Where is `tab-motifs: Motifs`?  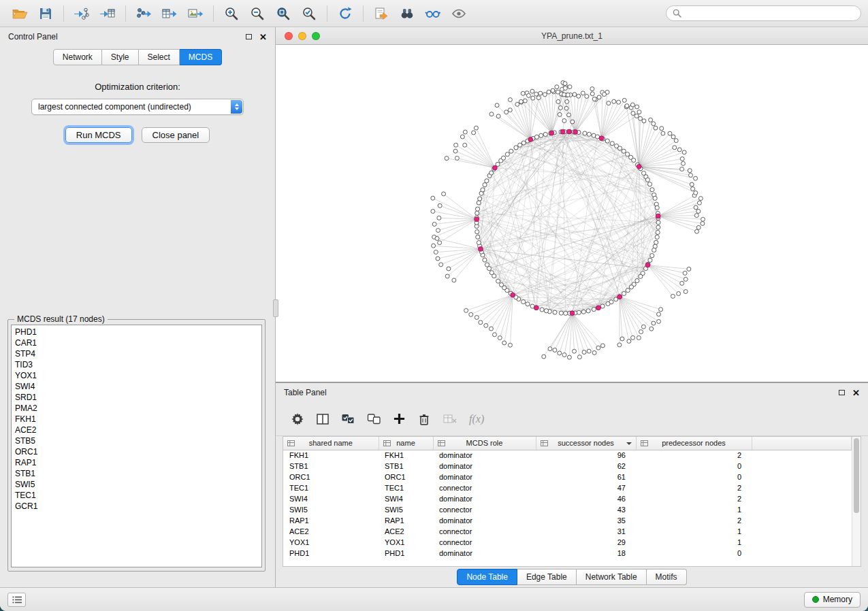 tab-motifs: Motifs is located at coordinates (667, 577).